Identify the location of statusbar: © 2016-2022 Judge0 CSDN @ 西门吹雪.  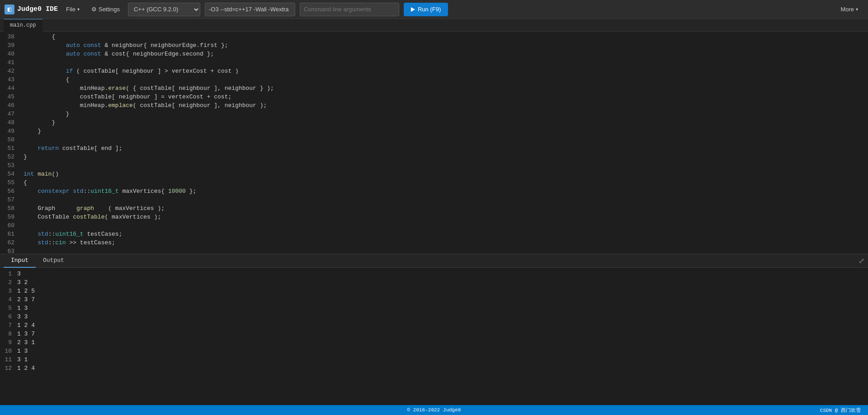
(434, 410).